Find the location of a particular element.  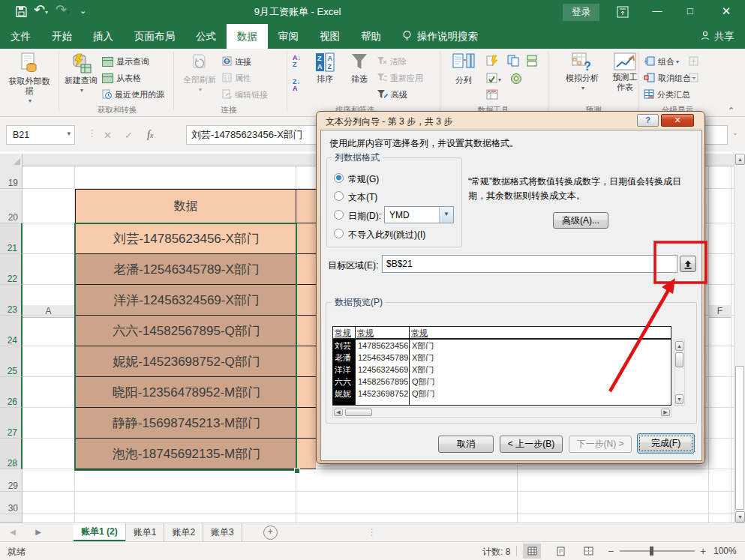

data-validation-icon: ▾ is located at coordinates (495, 80).